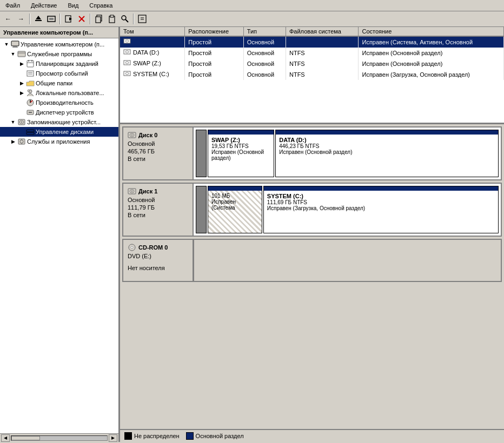  Describe the element at coordinates (59, 54) in the screenshot. I see `tree-item-tools: ▼ Служебные программы` at that location.